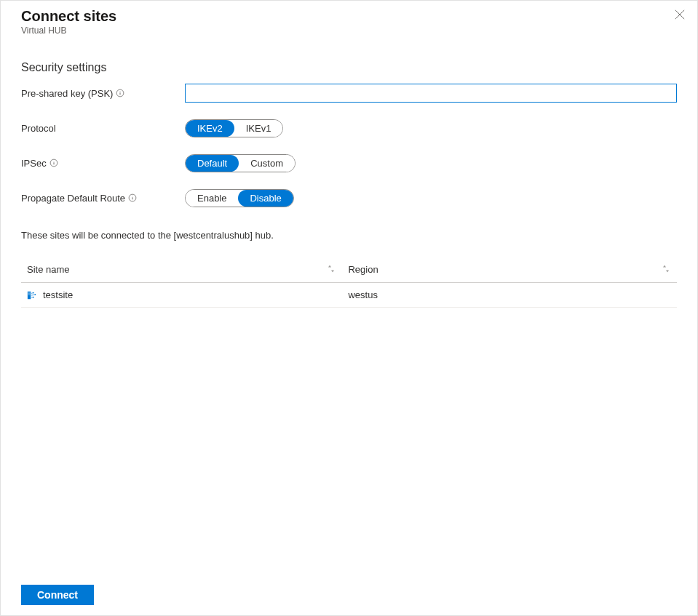 The height and width of the screenshot is (616, 698). What do you see at coordinates (431, 198) in the screenshot?
I see `propagate-control: Enable Disable` at bounding box center [431, 198].